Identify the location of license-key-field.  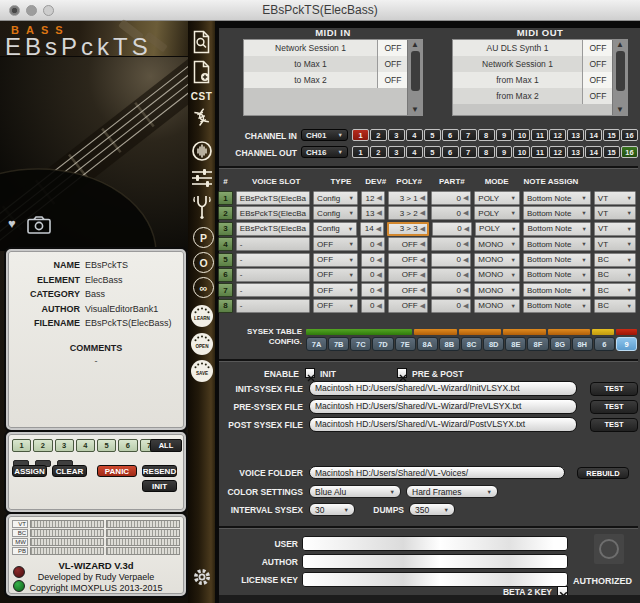
(435, 580).